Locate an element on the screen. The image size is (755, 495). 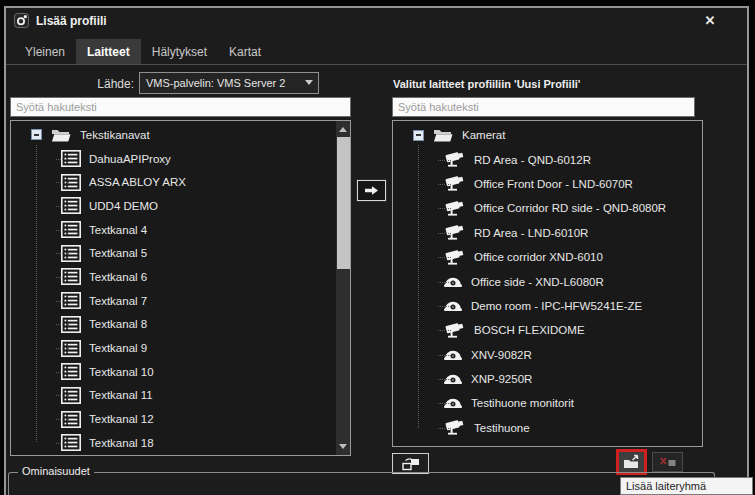
tree-item-label: RD Area - QND-6012R is located at coordinates (532, 160).